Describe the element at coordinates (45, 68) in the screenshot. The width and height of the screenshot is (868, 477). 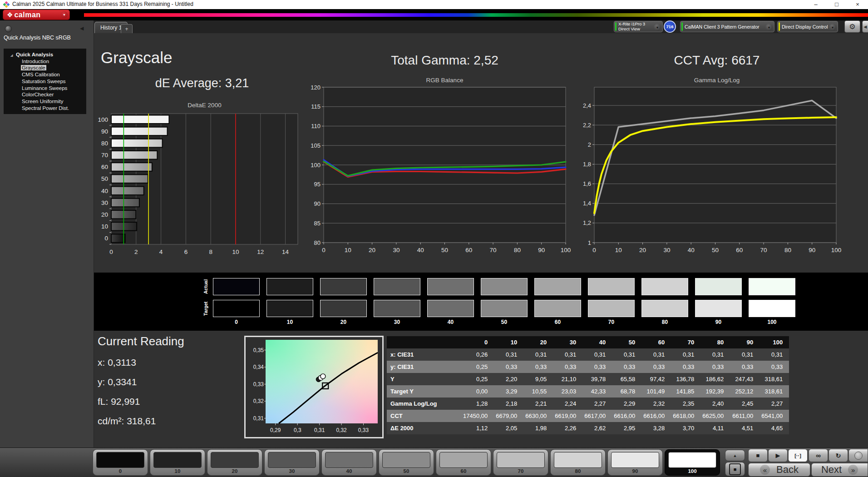
I see `sidebar-item-grayscale: Grayscale` at that location.